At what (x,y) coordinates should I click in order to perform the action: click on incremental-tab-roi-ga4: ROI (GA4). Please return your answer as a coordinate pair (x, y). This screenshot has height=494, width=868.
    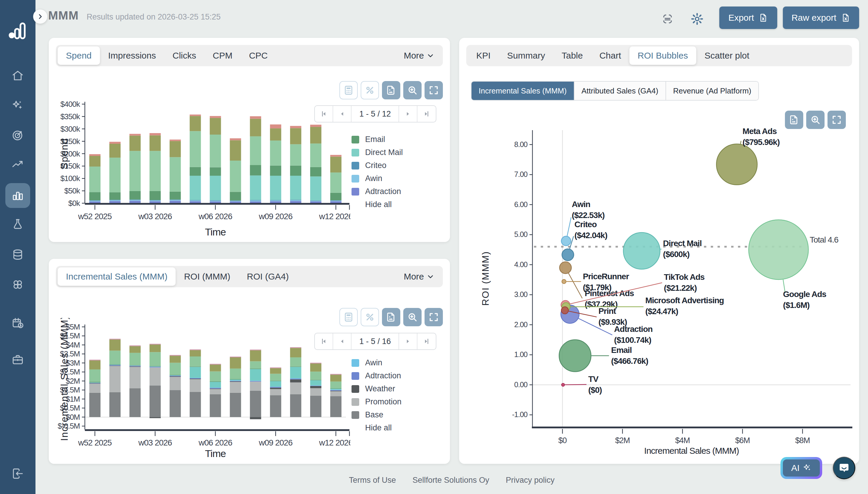
    Looking at the image, I should click on (268, 277).